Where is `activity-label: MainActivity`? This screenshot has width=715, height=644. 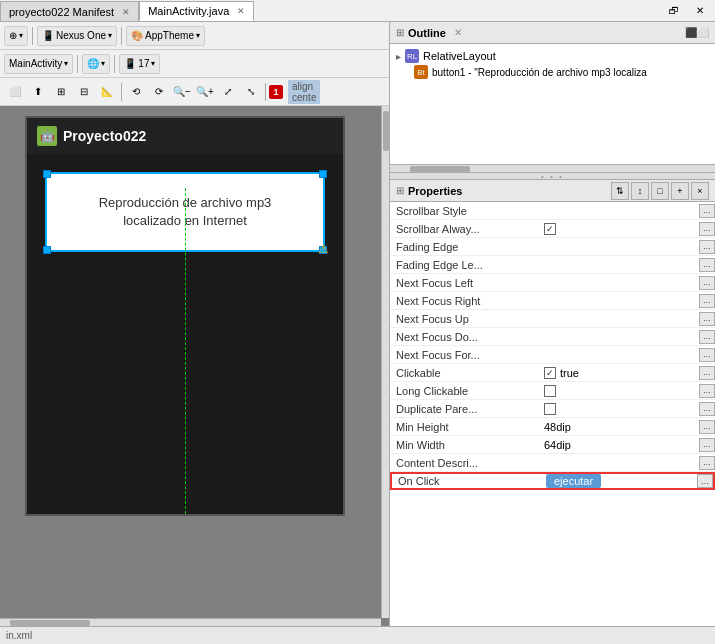
activity-label: MainActivity is located at coordinates (36, 64).